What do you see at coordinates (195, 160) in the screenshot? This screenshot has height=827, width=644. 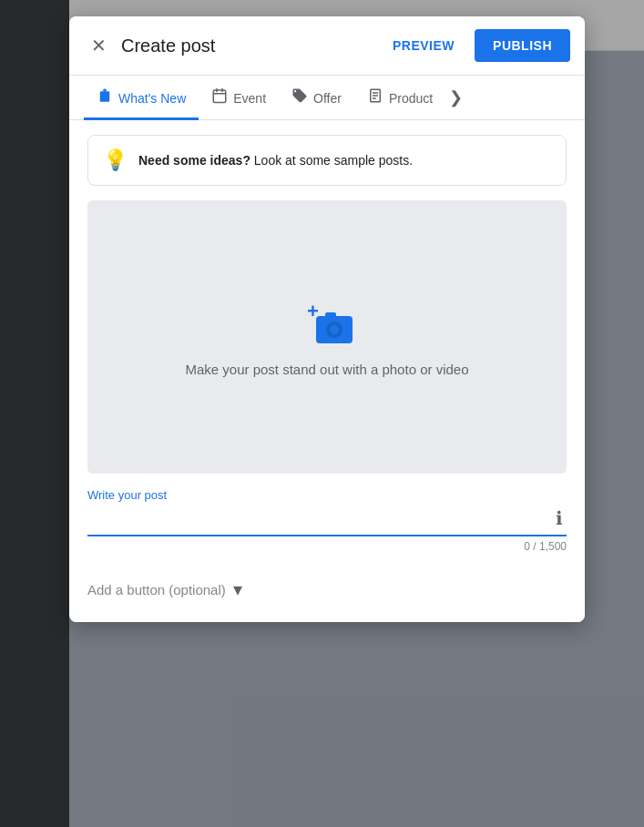 I see `ideas-bold-text: Need some ideas?` at bounding box center [195, 160].